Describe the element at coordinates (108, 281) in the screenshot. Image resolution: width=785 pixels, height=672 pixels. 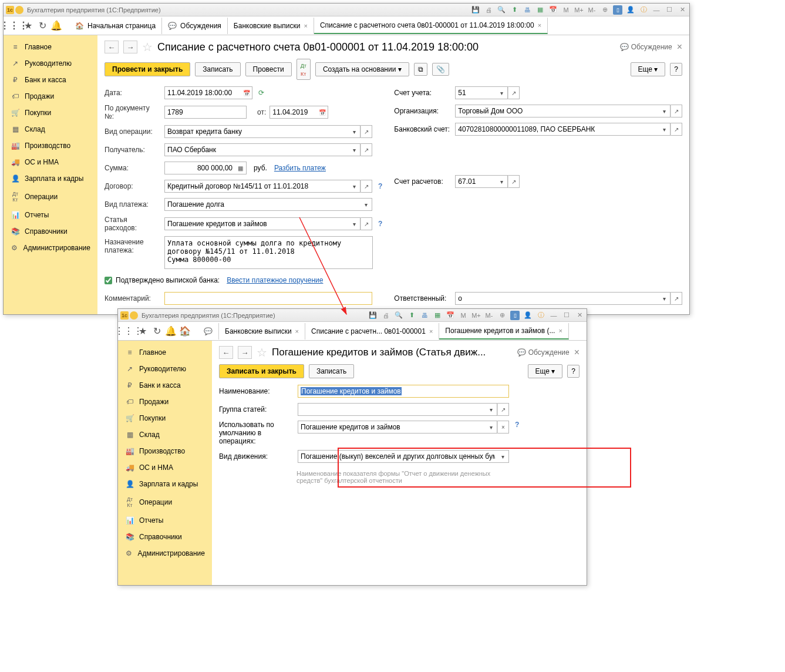
I see `confirmed-checkbox` at that location.